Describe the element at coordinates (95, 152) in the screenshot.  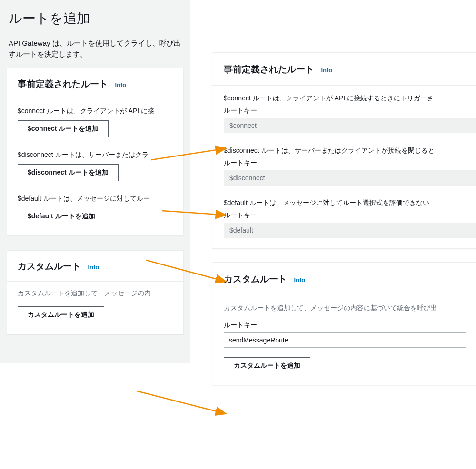
I see `predefined-routes-panel-left: 事前定義されたルート Info $connect ルートは、クライアントが AP…` at that location.